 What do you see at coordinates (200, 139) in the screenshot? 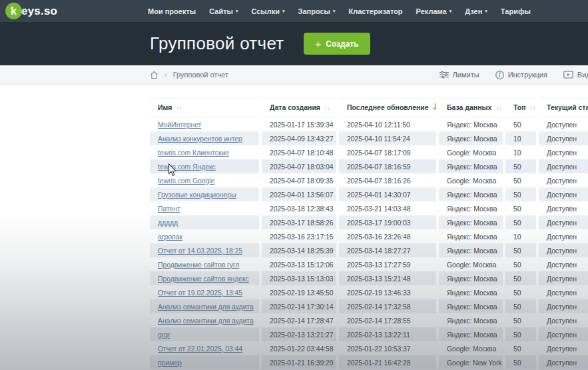
I see `report-link: Анализ конкурентов интер` at bounding box center [200, 139].